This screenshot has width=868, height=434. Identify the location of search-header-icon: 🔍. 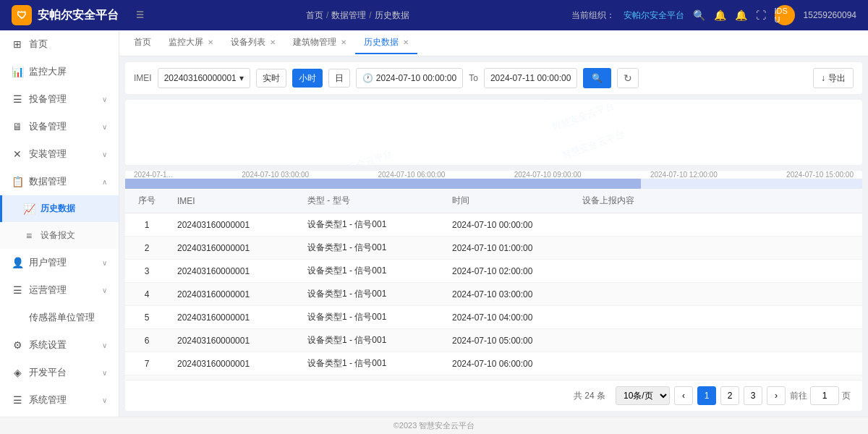
(699, 15).